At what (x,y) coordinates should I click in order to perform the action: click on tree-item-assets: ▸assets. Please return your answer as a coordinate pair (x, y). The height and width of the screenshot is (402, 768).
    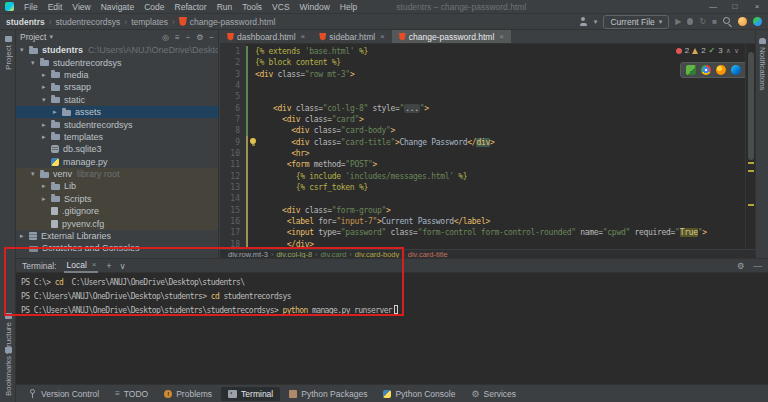
    Looking at the image, I should click on (117, 112).